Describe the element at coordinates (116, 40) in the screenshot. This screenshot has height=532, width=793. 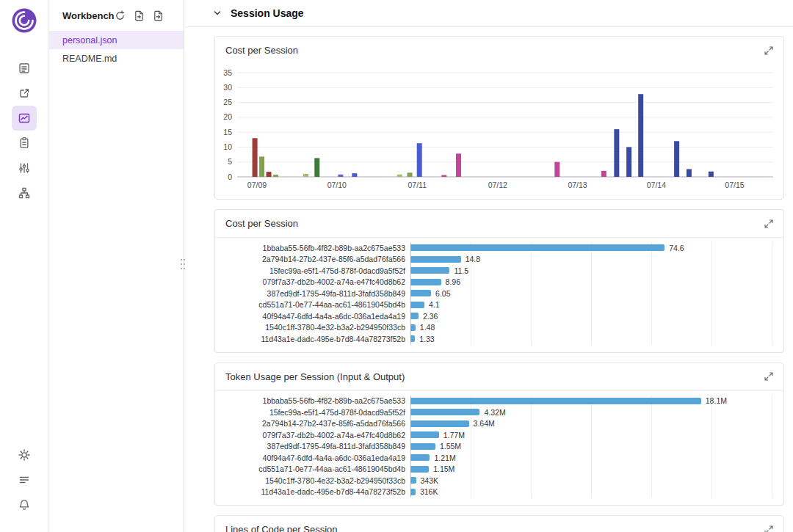
I see `file-item-personal-json: personal.json` at that location.